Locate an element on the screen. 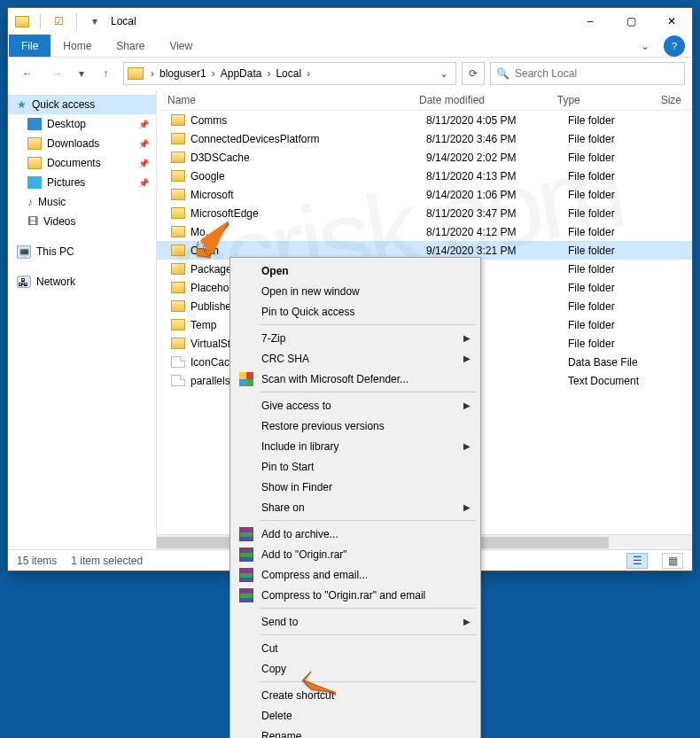  sidebar-item-label: Music is located at coordinates (51, 202).